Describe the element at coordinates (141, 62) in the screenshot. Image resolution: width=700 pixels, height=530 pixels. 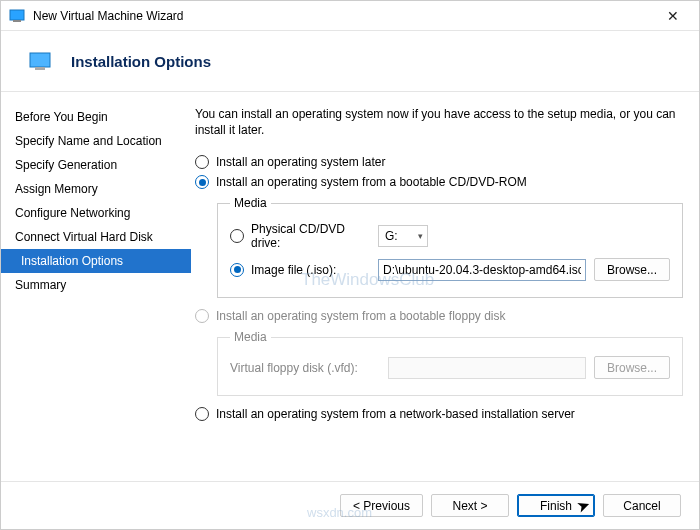
I see `page-title: Installation Options` at that location.